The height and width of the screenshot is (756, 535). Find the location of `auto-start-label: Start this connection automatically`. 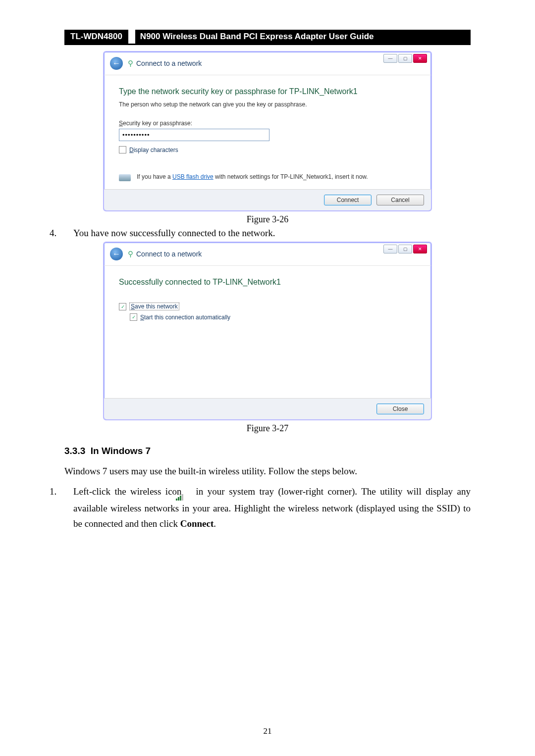

auto-start-label: Start this connection automatically is located at coordinates (185, 317).